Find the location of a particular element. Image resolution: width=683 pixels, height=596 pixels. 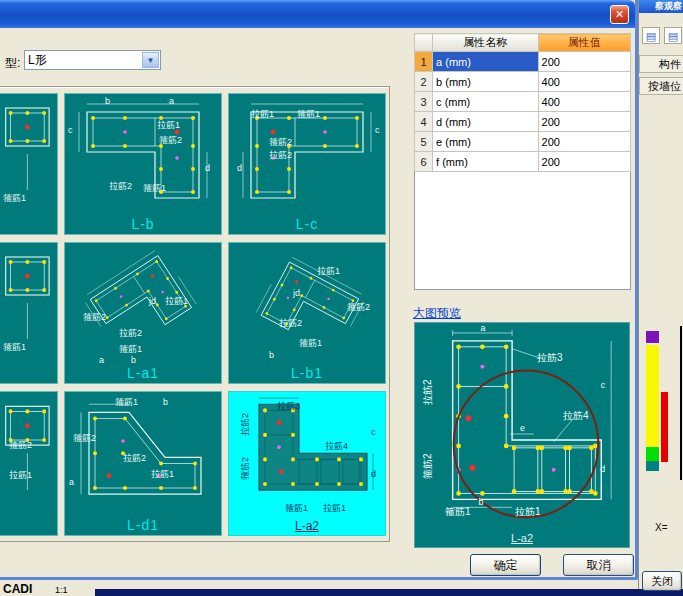

row-number: 1 is located at coordinates (424, 62).